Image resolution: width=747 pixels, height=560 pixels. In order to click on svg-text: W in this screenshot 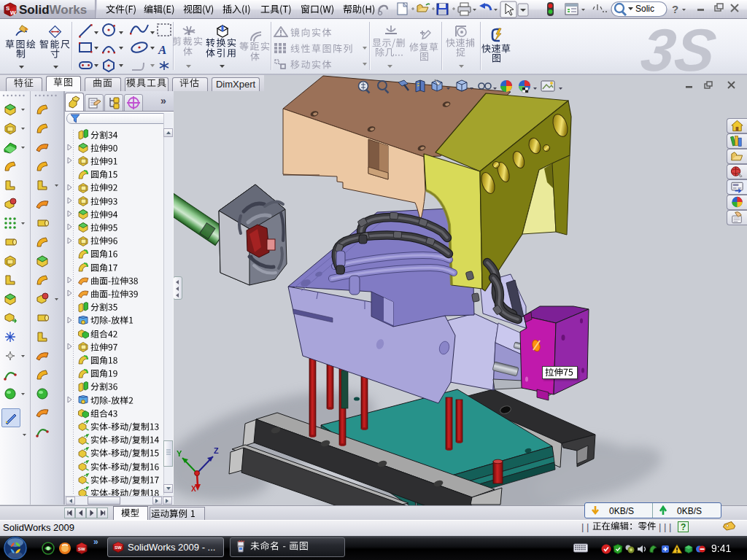, I will do `click(13, 13)`.